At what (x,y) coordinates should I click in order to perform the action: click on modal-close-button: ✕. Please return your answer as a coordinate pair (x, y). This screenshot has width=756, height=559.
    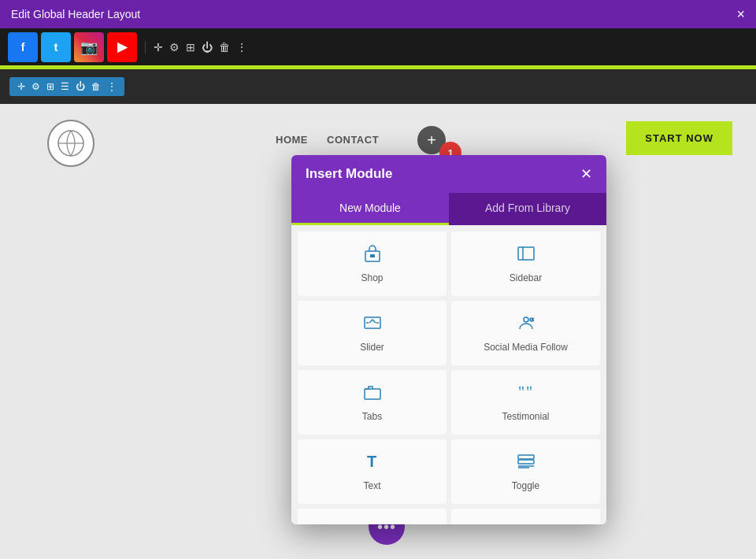
    Looking at the image, I should click on (586, 174).